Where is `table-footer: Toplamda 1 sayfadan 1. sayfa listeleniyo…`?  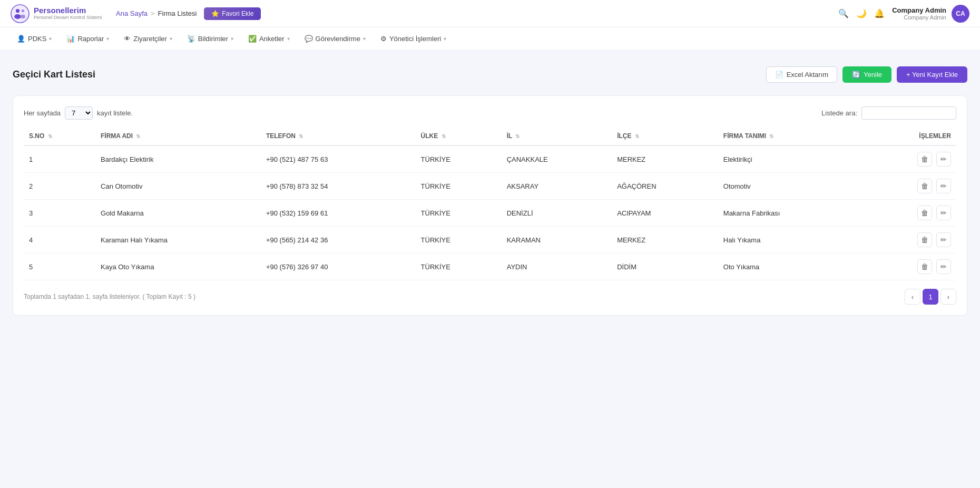
table-footer: Toplamda 1 sayfadan 1. sayfa listeleniyo… is located at coordinates (490, 297).